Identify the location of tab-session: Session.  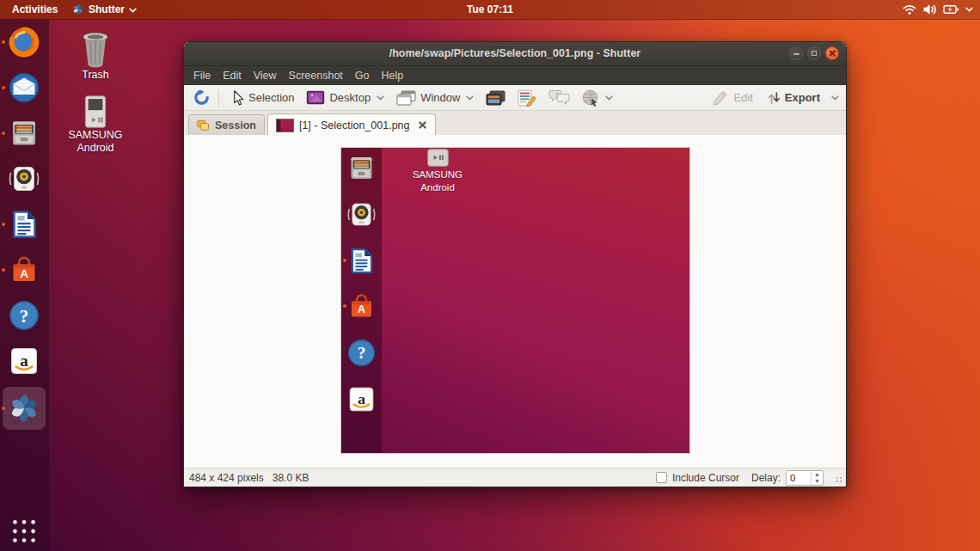
(227, 125).